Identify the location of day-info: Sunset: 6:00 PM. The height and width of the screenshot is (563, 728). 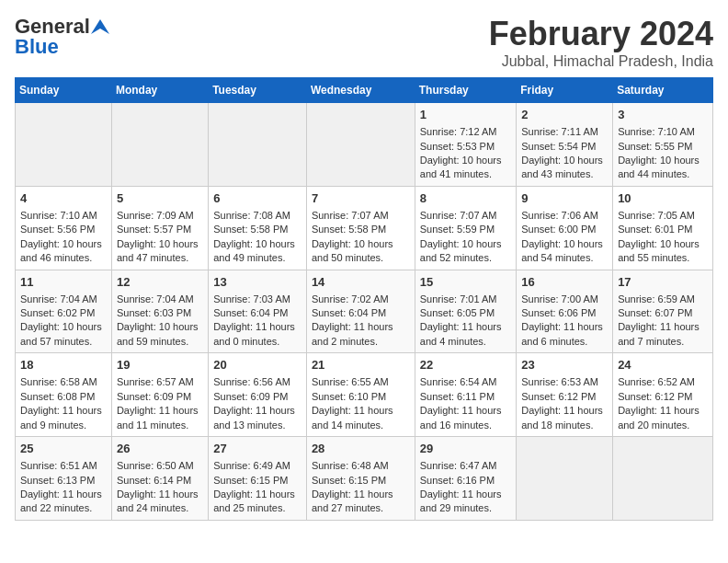
(564, 230).